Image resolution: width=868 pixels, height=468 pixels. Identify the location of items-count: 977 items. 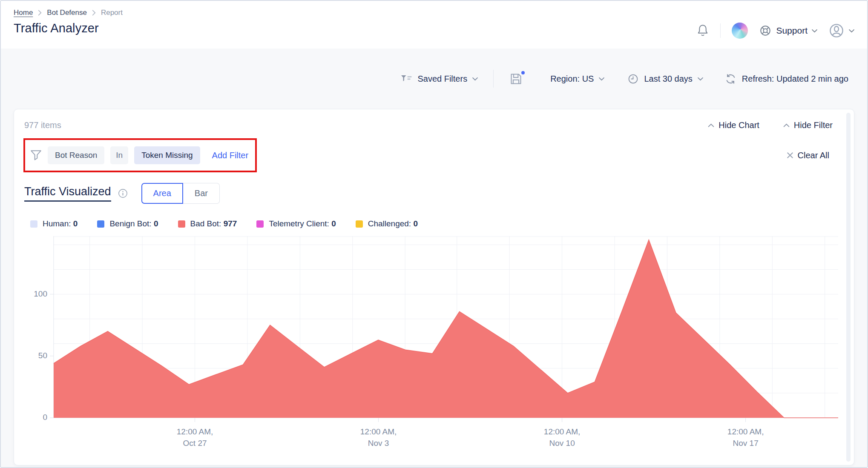
(43, 125).